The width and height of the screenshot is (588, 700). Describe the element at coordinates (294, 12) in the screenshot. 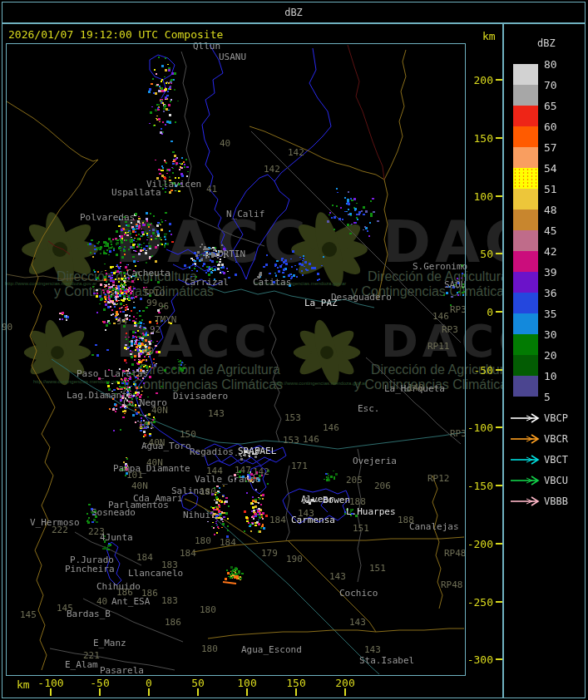

I see `window-title: dBZ` at that location.